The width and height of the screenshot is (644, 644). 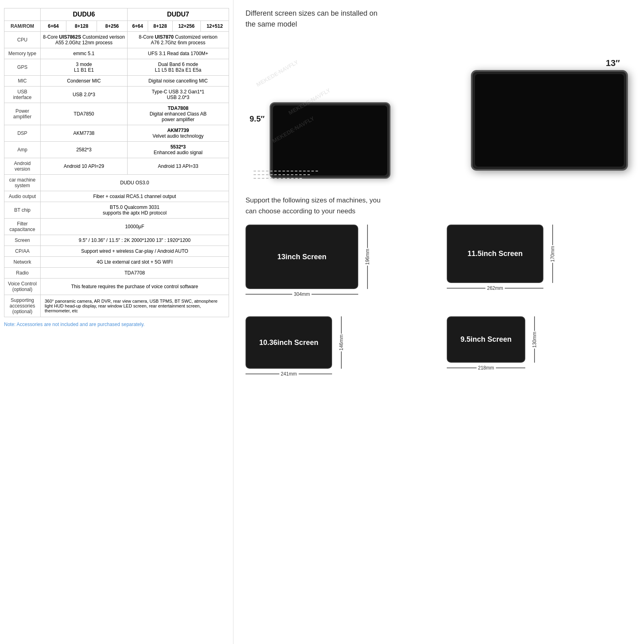 I want to click on screen-size-item-1: 11.5inch Screen170mm262mm, so click(x=539, y=266).